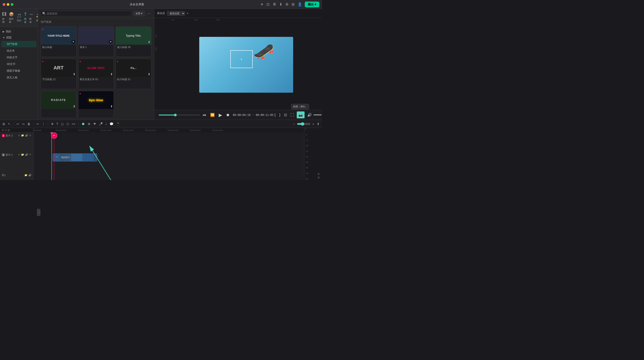 The width and height of the screenshot is (644, 360). Describe the element at coordinates (75, 158) in the screenshot. I see `video-clip: 🎬 我的影片` at that location.